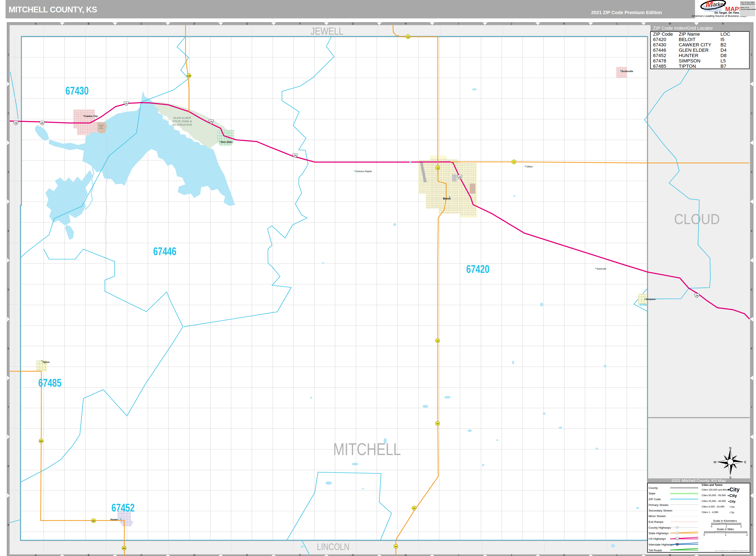 This screenshot has height=556, width=756. Describe the element at coordinates (661, 511) in the screenshot. I see `svg-text: Secondary Streets` at that location.